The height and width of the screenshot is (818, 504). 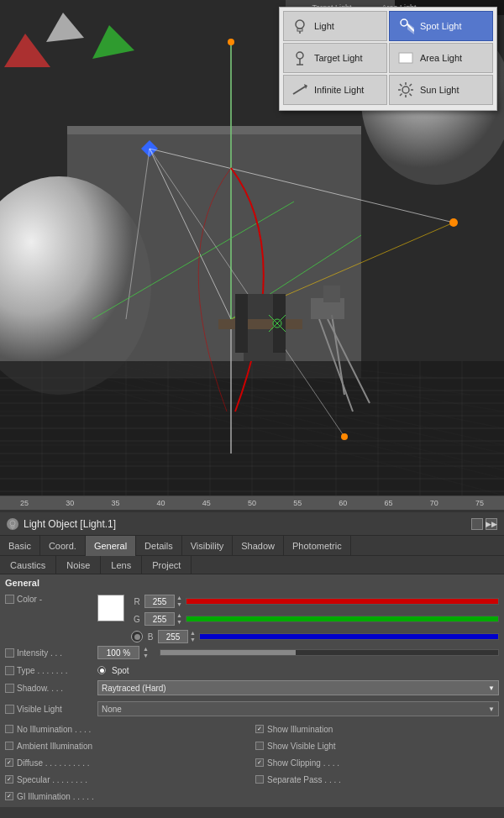 I want to click on ambient-illumination-label: Ambient Illumination, so click(x=55, y=746).